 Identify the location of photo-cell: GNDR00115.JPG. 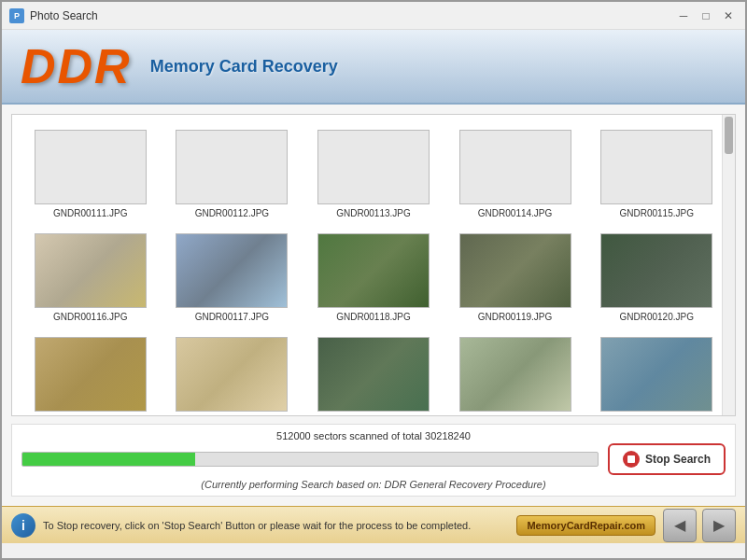
(656, 174).